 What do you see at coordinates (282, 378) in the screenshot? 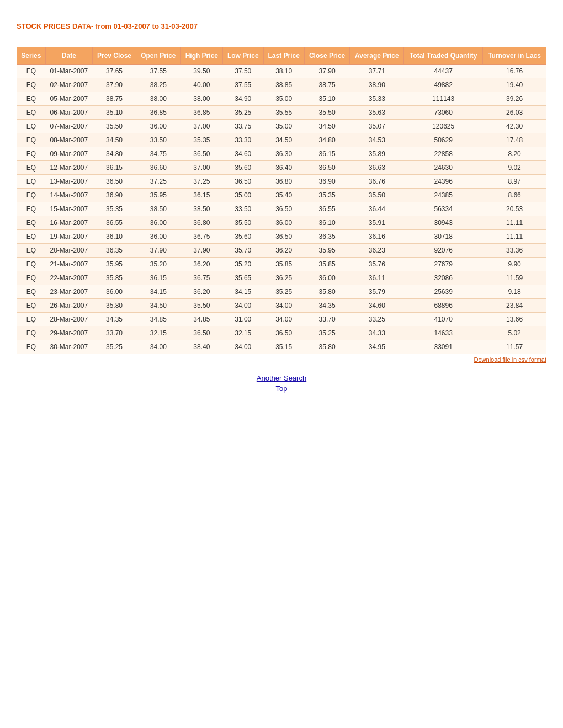
I see `another-search-link: Another Search` at bounding box center [282, 378].